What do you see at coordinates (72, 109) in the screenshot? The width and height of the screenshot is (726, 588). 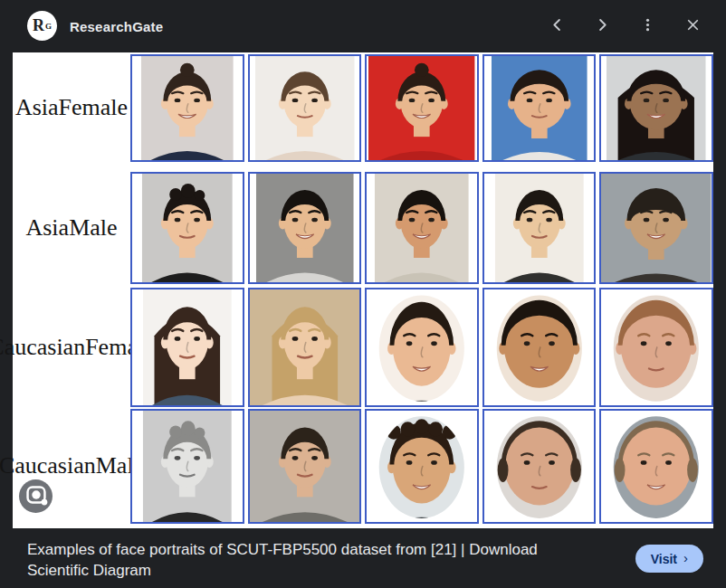 I see `row-label-asia-female: AsiaFemale` at bounding box center [72, 109].